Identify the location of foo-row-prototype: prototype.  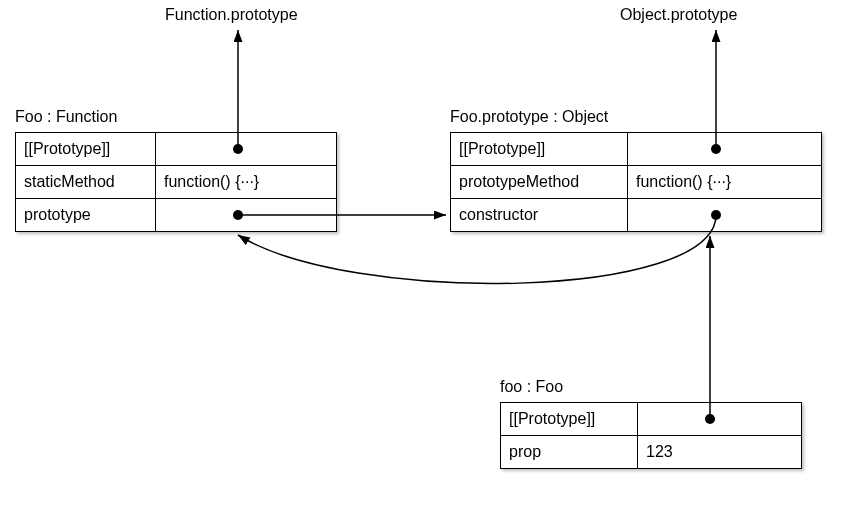
(176, 214).